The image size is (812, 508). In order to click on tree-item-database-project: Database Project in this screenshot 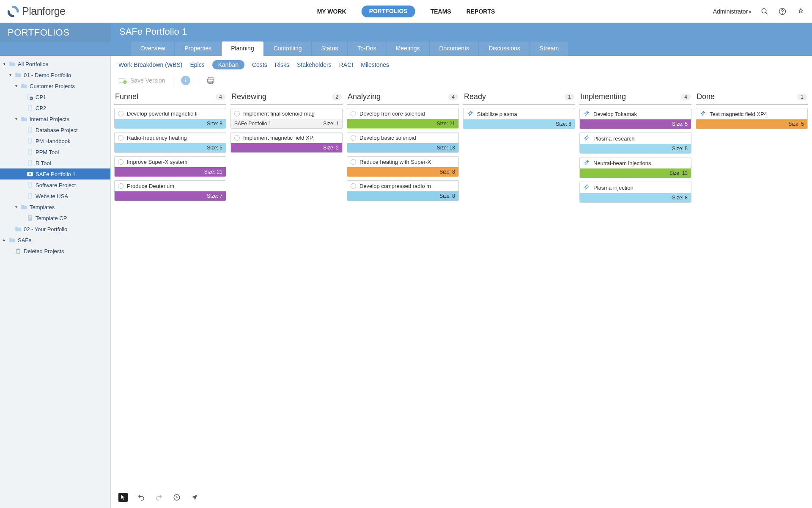, I will do `click(55, 130)`.